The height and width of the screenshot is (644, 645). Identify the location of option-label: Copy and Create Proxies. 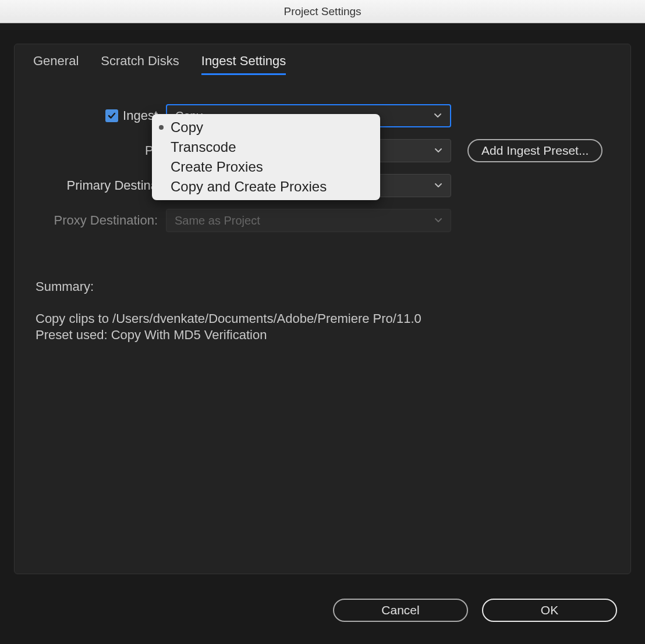
(249, 187).